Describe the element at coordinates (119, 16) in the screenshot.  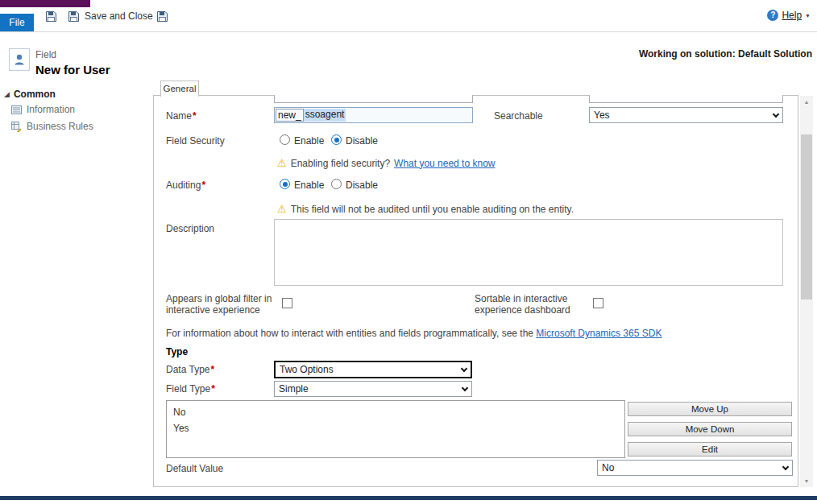
I see `save-and-close-label: Save and Close` at that location.